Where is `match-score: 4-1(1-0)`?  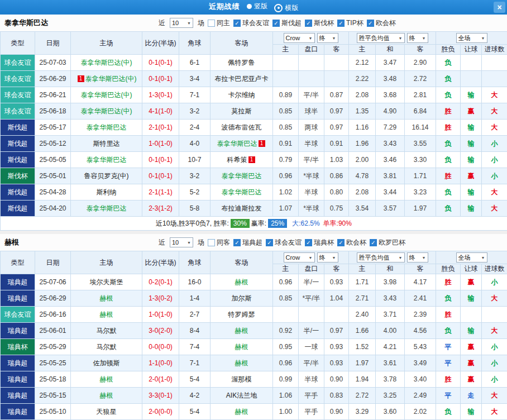
match-score: 4-1(1-0) is located at coordinates (161, 112).